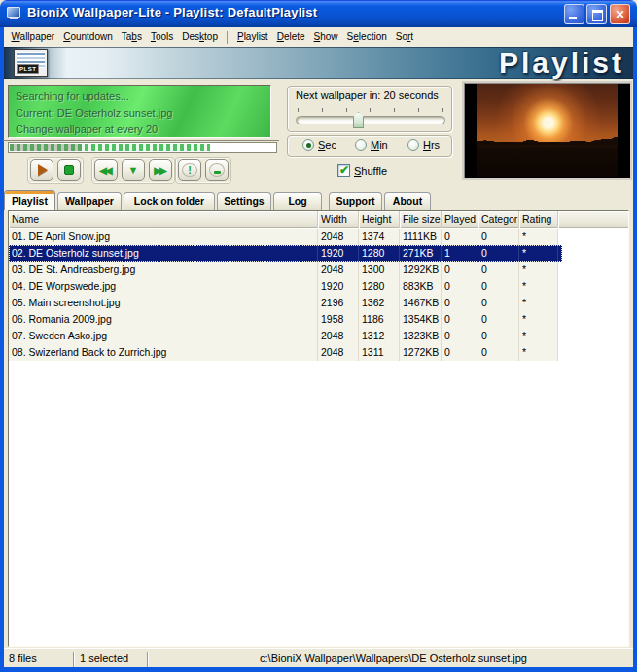  Describe the element at coordinates (161, 37) in the screenshot. I see `menu-tools: Tools` at that location.